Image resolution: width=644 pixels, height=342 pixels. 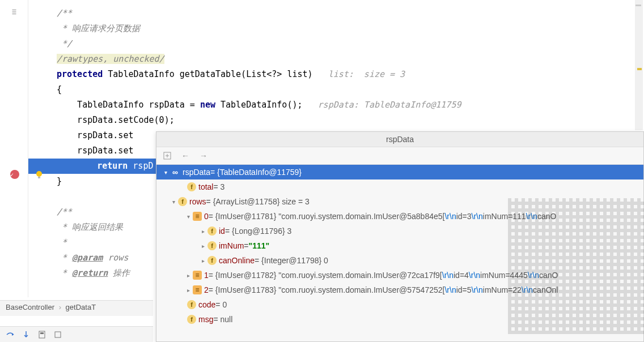 I want to click on scroll-marker, so click(x=638, y=6).